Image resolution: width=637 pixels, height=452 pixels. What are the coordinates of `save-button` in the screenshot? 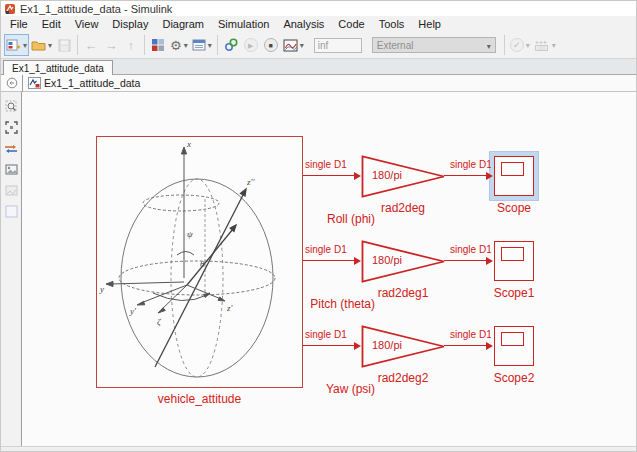 It's located at (64, 45).